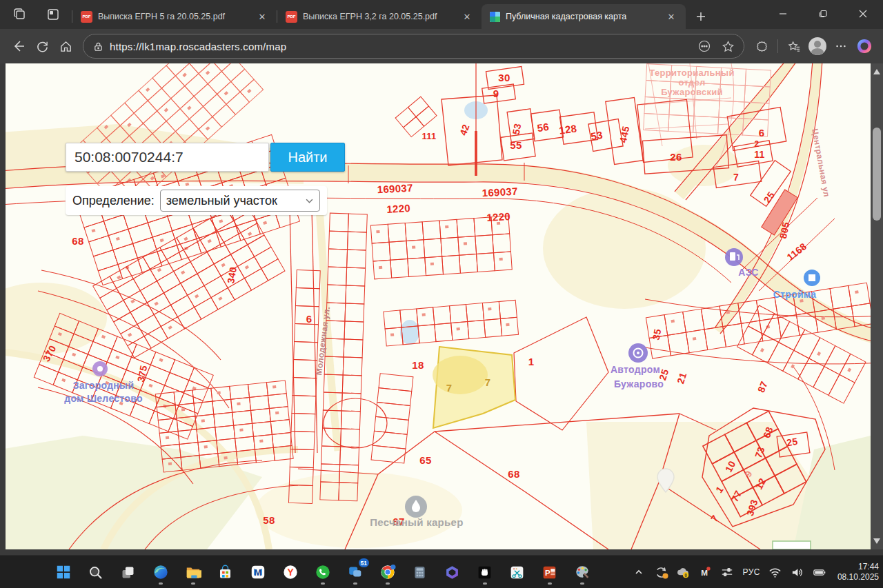 Image resolution: width=883 pixels, height=588 pixels. What do you see at coordinates (582, 17) in the screenshot?
I see `tab-title: Публичная кадастровая карта` at bounding box center [582, 17].